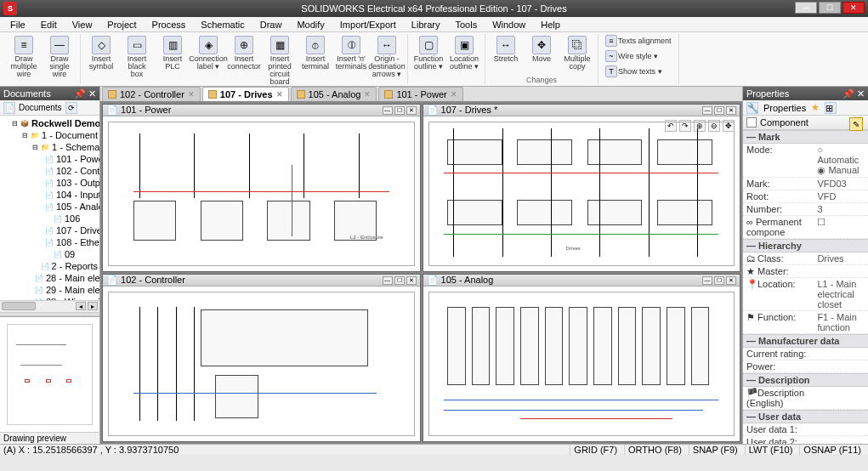  What do you see at coordinates (60, 57) in the screenshot?
I see `draw-single-wire: —Draw single wire` at bounding box center [60, 57].